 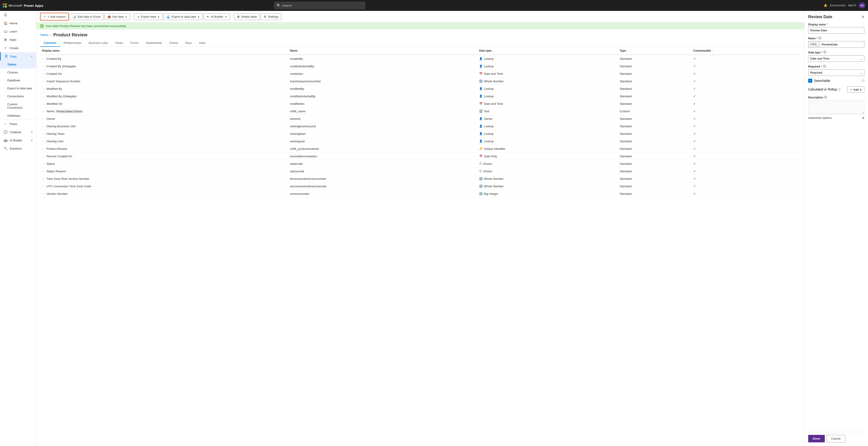 What do you see at coordinates (20, 88) in the screenshot?
I see `sidebar-label-export-lake: Export to data lake` at bounding box center [20, 88].